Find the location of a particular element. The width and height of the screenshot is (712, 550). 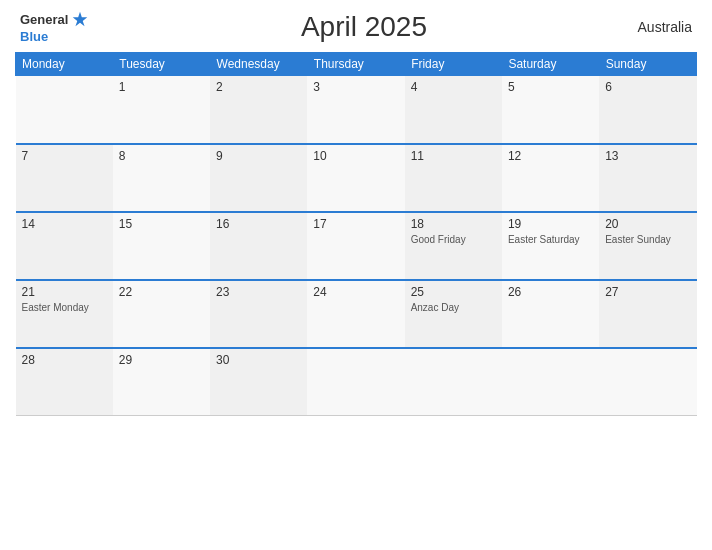

weekday-wednesday: Wednesday is located at coordinates (258, 64).